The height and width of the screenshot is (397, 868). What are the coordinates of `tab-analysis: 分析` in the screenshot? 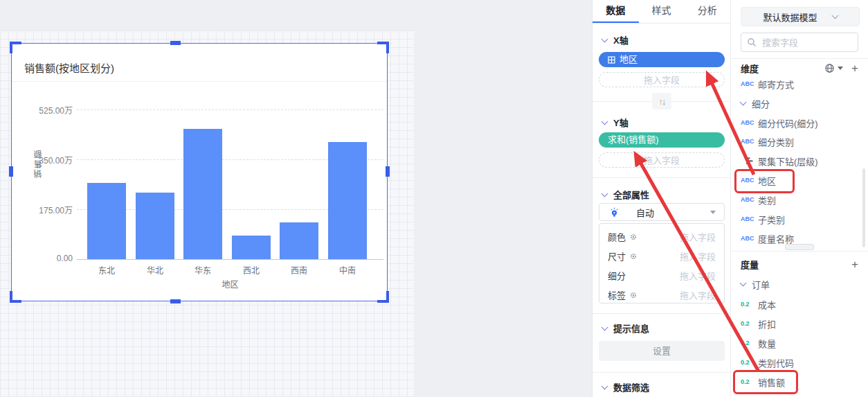 It's located at (707, 11).